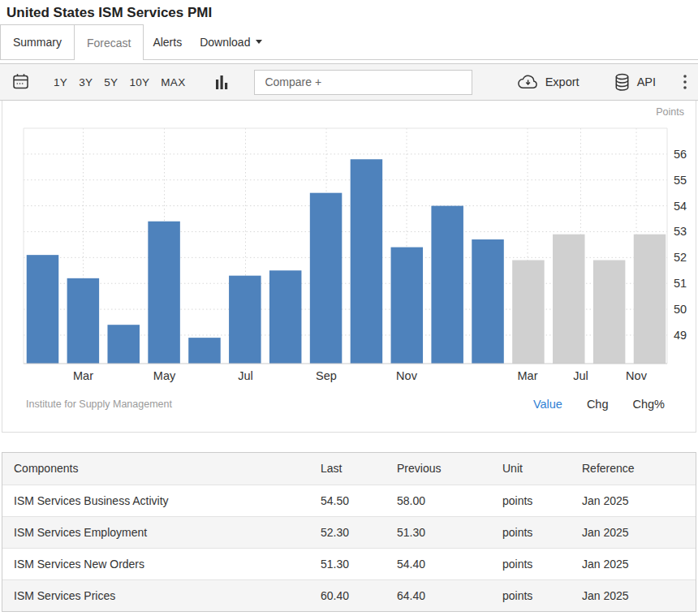 The height and width of the screenshot is (616, 698). What do you see at coordinates (349, 42) in the screenshot?
I see `tab-bar: Summary Forecast Alerts Download` at bounding box center [349, 42].